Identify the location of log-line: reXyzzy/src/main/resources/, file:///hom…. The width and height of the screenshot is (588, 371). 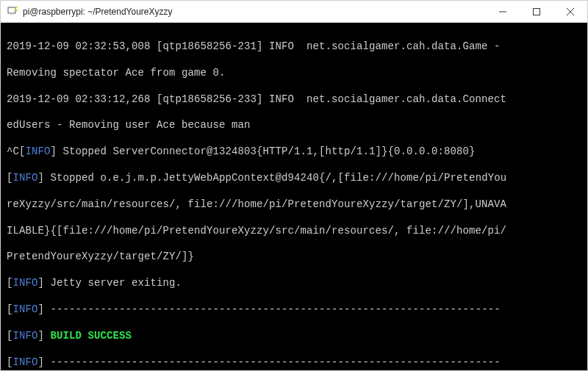
(294, 205).